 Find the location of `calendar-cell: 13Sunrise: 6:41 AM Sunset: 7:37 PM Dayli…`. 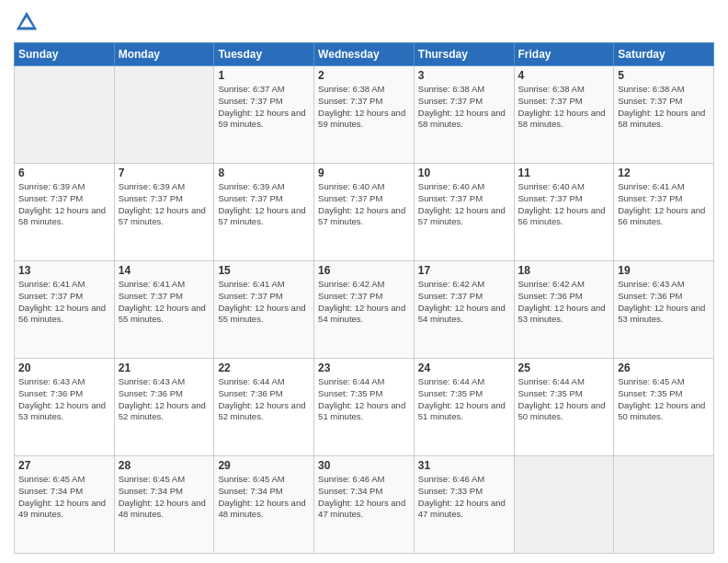

calendar-cell: 13Sunrise: 6:41 AM Sunset: 7:37 PM Dayli… is located at coordinates (64, 310).